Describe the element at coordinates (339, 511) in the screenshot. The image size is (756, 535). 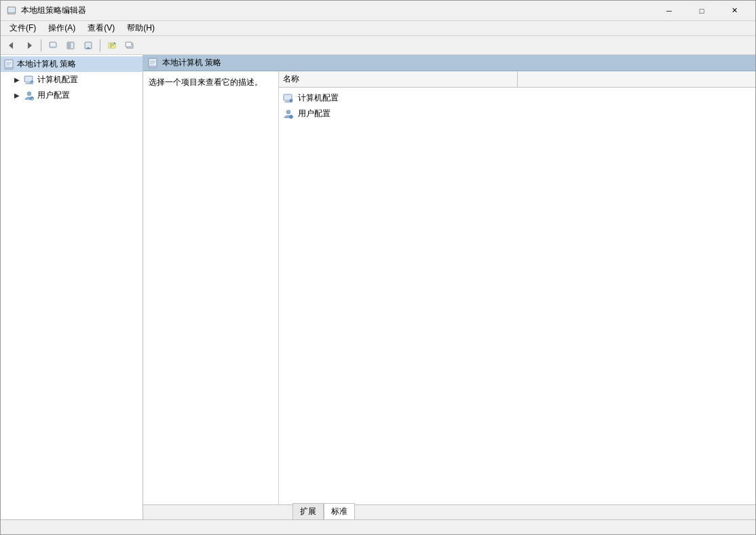
I see `tab-standard: 标准` at that location.